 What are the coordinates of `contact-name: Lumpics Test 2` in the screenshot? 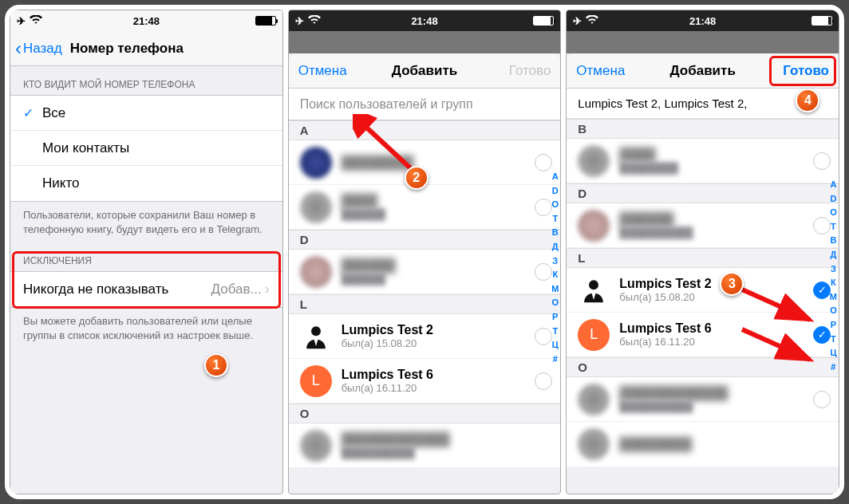 It's located at (713, 284).